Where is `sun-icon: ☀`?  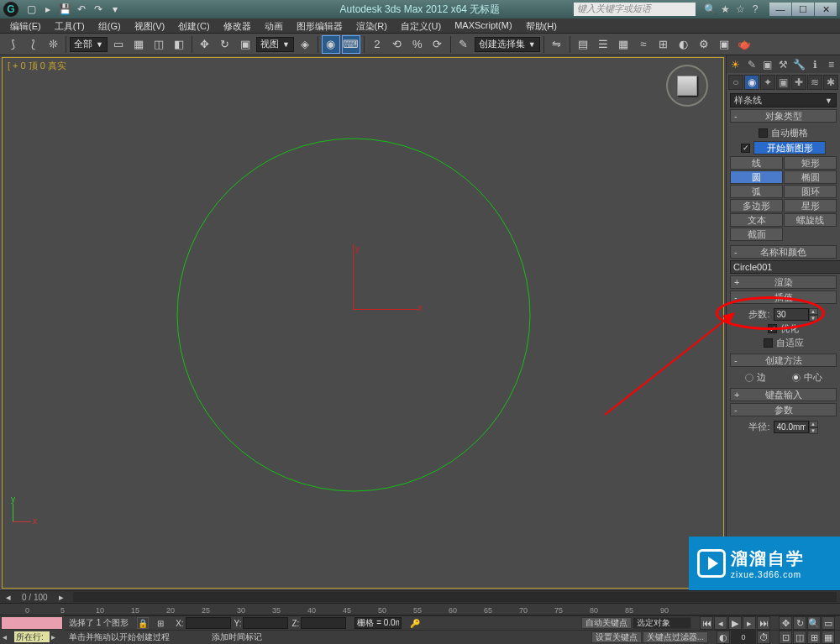
sun-icon: ☀ is located at coordinates (736, 64).